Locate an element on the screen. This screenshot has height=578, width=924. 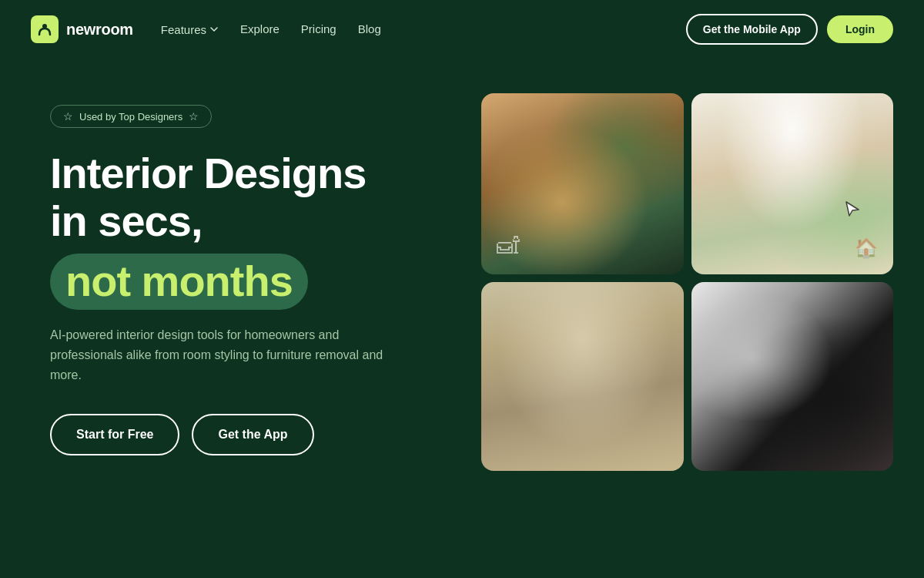
hero-description: AI-powered interior design tools for hom… is located at coordinates (227, 356).